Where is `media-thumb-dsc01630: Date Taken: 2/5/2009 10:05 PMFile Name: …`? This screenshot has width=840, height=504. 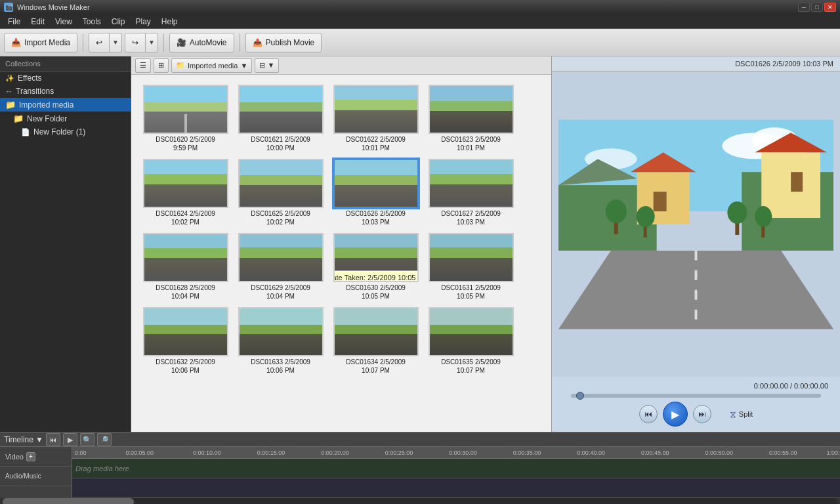
media-thumb-dsc01630: Date Taken: 2/5/2009 10:05 PMFile Name: … is located at coordinates (376, 257).